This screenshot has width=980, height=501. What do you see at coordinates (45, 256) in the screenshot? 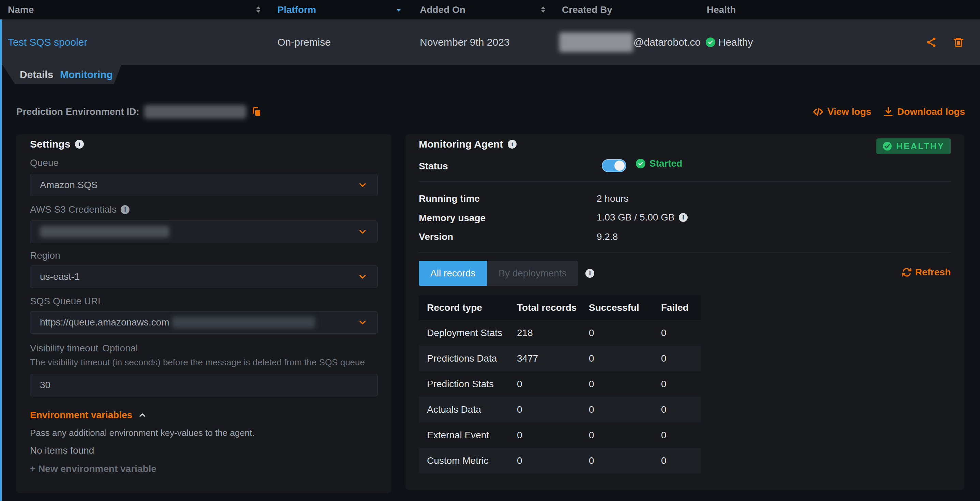
I see `region-label: Region` at bounding box center [45, 256].